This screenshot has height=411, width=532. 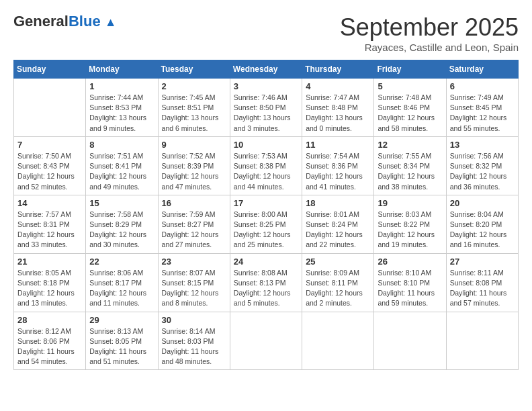 I want to click on day-number: 9, so click(x=194, y=145).